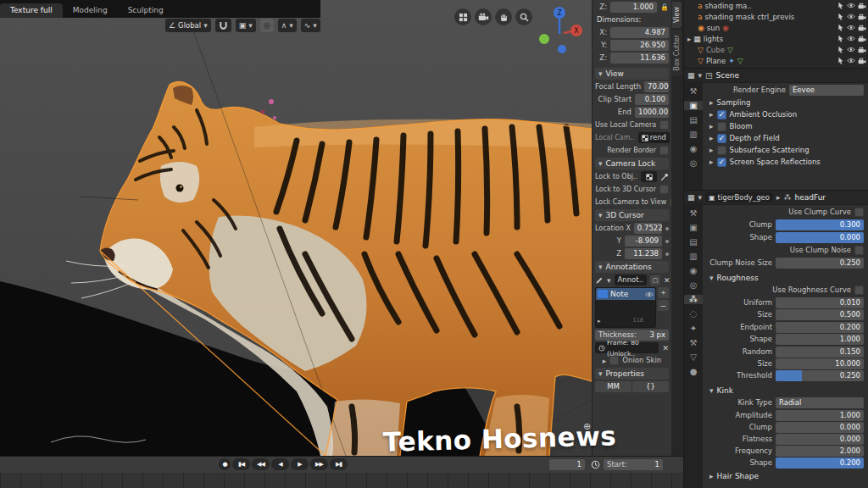 This screenshot has height=488, width=868. I want to click on play-button: ▶, so click(300, 464).